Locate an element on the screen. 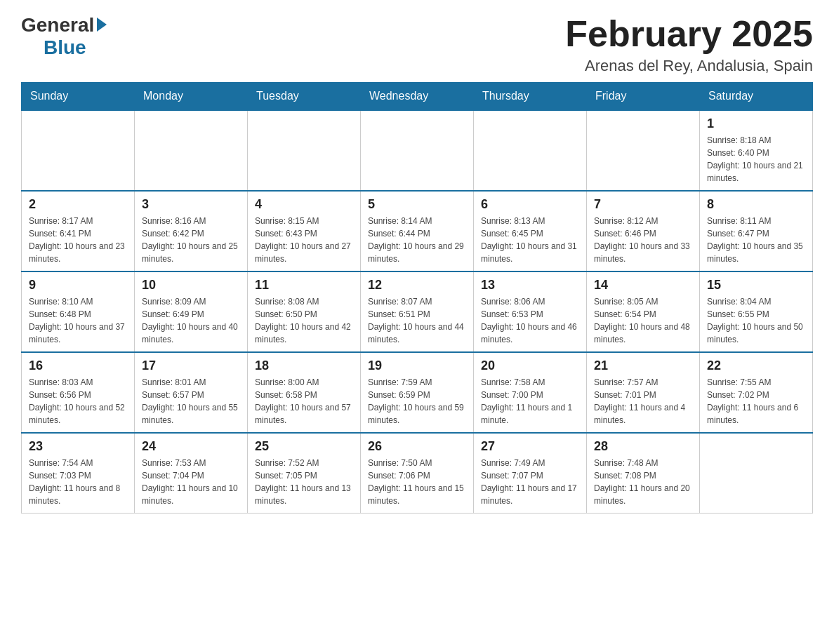 Image resolution: width=834 pixels, height=644 pixels. calendar-cell: 15Sunrise: 8:04 AMSunset: 6:55 PMDayligh… is located at coordinates (757, 311).